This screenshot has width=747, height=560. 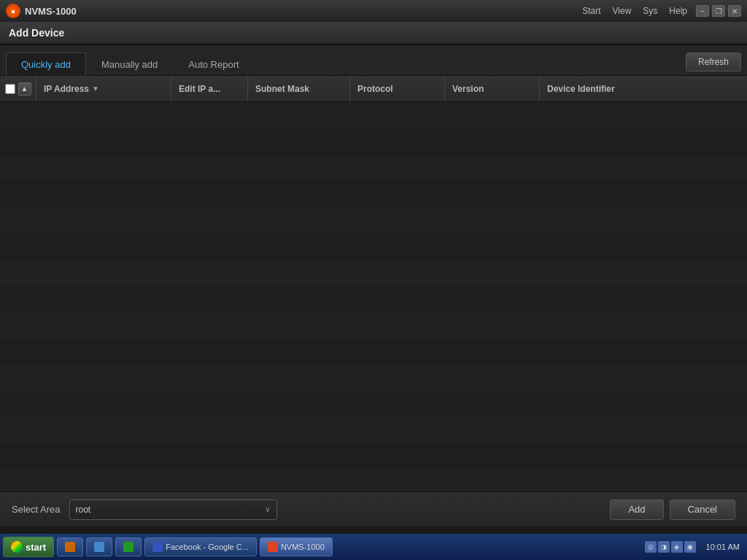 I want to click on header-ip-address: IP Address ▼, so click(x=104, y=89).